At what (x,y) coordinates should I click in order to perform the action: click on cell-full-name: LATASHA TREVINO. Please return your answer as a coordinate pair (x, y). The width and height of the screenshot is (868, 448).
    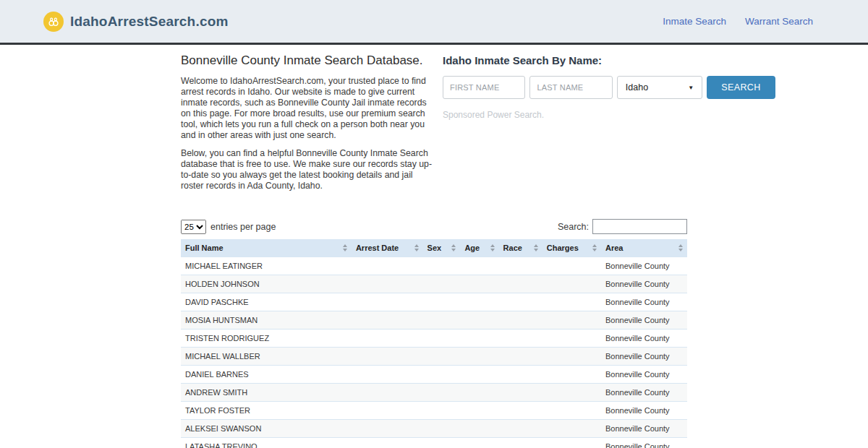
    Looking at the image, I should click on (266, 443).